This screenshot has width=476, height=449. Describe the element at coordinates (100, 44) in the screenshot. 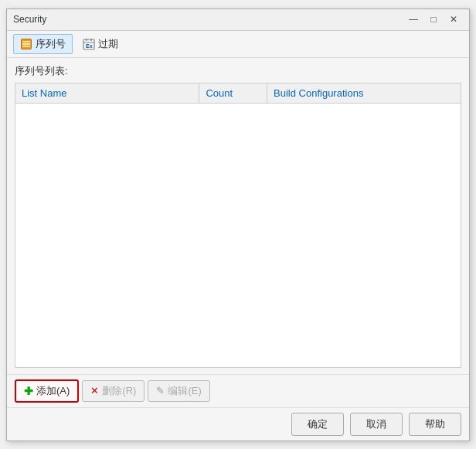

I see `tab-expire: Ex 过期` at that location.